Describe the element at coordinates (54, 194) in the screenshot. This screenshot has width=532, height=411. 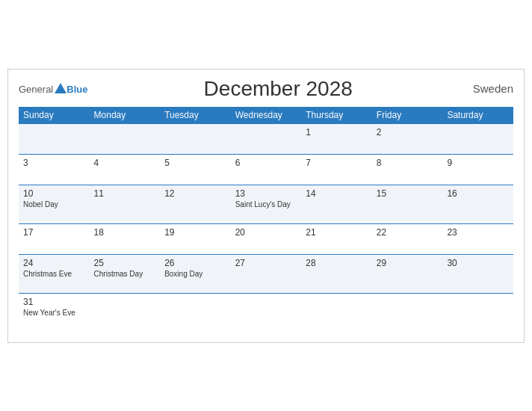
I see `day-number: 10` at that location.